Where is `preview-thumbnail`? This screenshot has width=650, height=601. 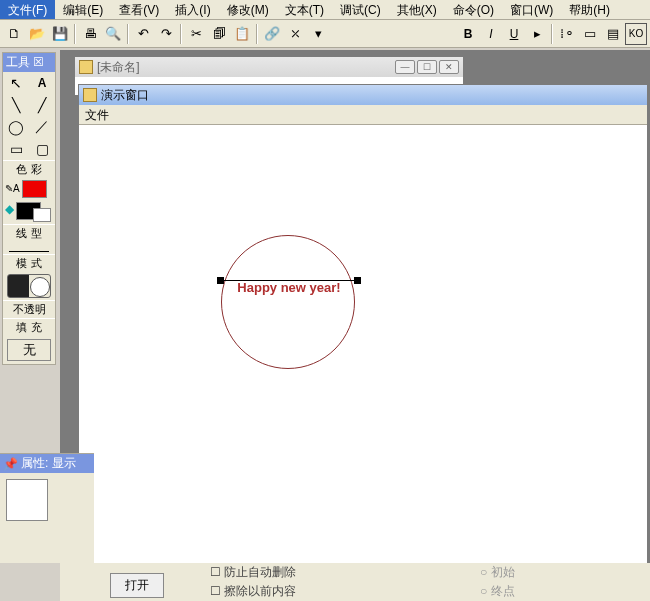 preview-thumbnail is located at coordinates (27, 500).